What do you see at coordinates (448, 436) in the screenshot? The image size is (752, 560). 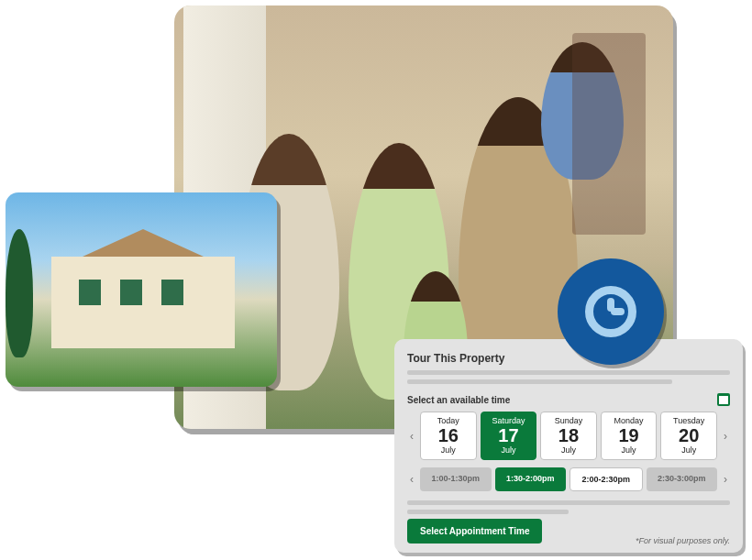 I see `date-card-today: Today 16 July` at bounding box center [448, 436].